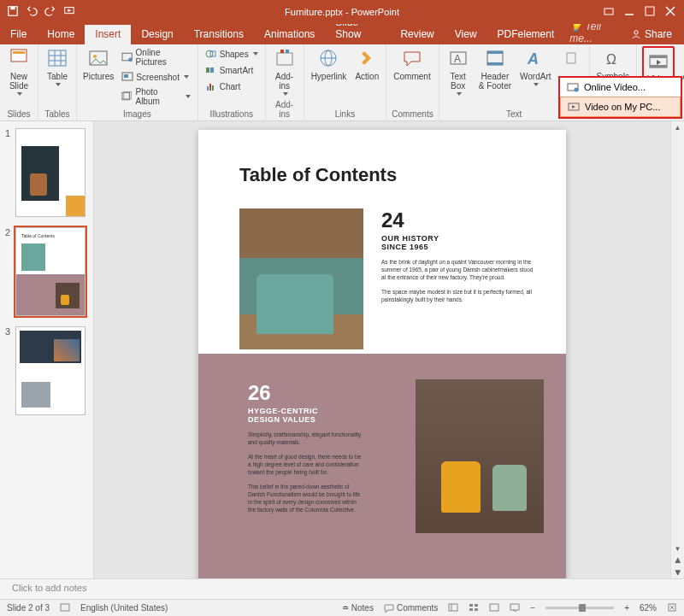 The height and width of the screenshot is (616, 684). I want to click on section-24: 24 OUR HISTORY SINCE 1965 As the brink o…, so click(458, 256).